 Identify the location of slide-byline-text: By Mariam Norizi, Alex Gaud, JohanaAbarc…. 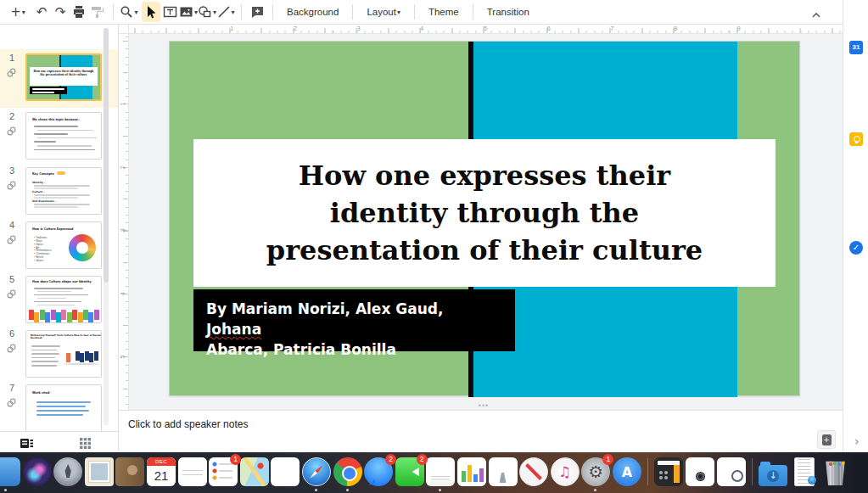
(355, 329).